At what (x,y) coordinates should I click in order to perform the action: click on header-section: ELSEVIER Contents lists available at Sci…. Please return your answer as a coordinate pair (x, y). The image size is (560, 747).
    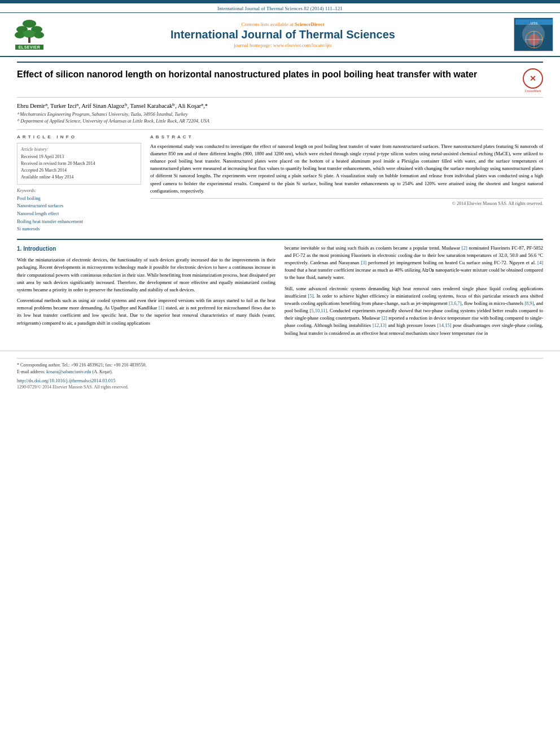
    Looking at the image, I should click on (280, 35).